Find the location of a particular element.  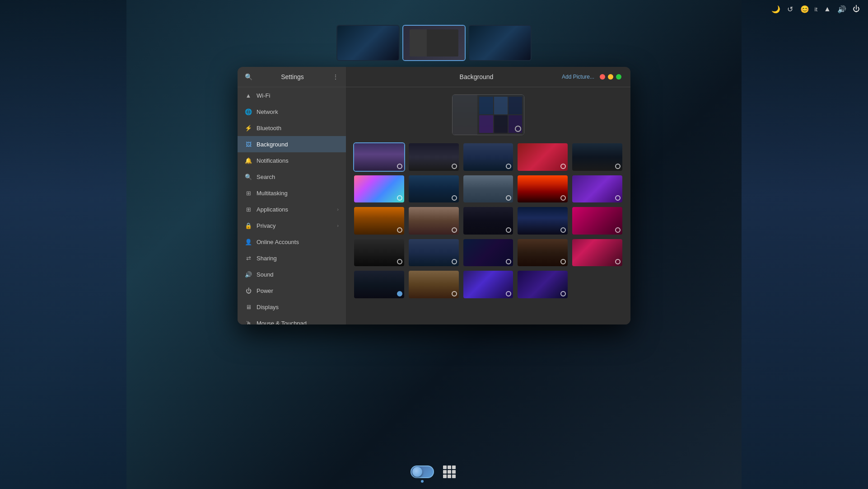

privacy-arrow-icon: › is located at coordinates (338, 226).